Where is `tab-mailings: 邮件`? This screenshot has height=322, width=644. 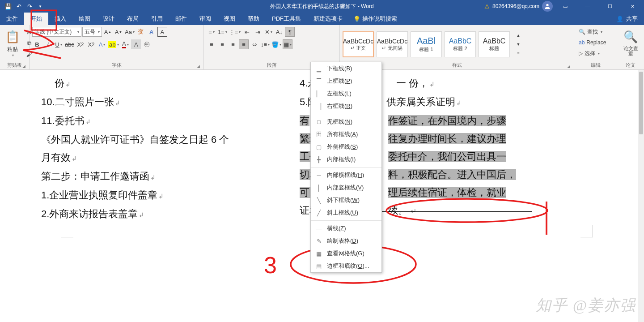 tab-mailings: 邮件 is located at coordinates (181, 19).